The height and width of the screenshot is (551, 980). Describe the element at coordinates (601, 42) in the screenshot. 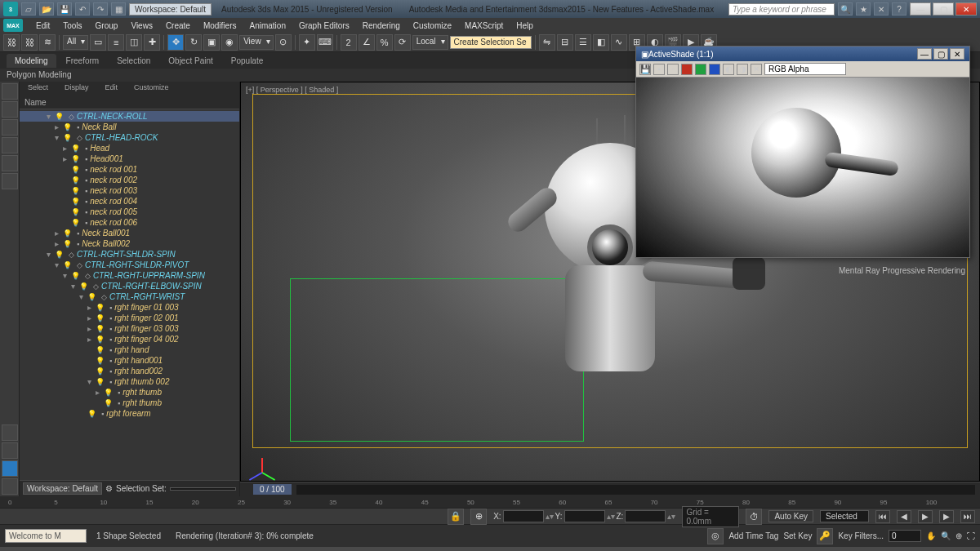

I see `layer-explorer-icon: ◧` at that location.